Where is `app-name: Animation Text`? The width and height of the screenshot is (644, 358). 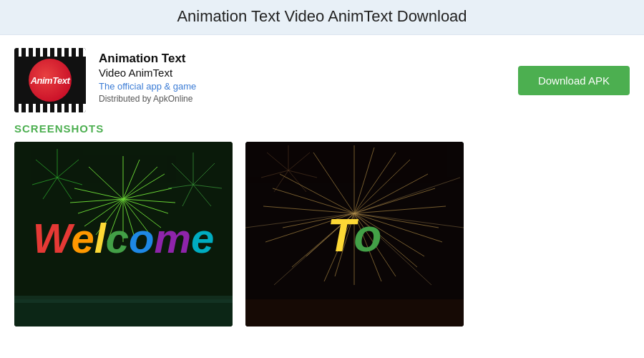
app-name: Animation Text is located at coordinates (302, 59).